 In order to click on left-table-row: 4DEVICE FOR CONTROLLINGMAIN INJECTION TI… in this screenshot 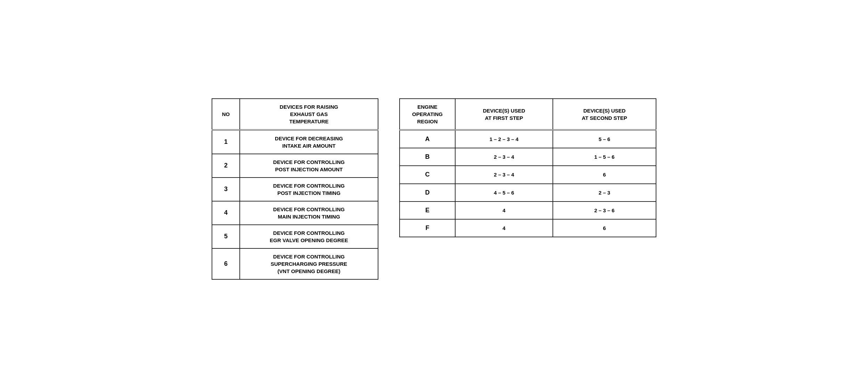, I will do `click(295, 213)`.